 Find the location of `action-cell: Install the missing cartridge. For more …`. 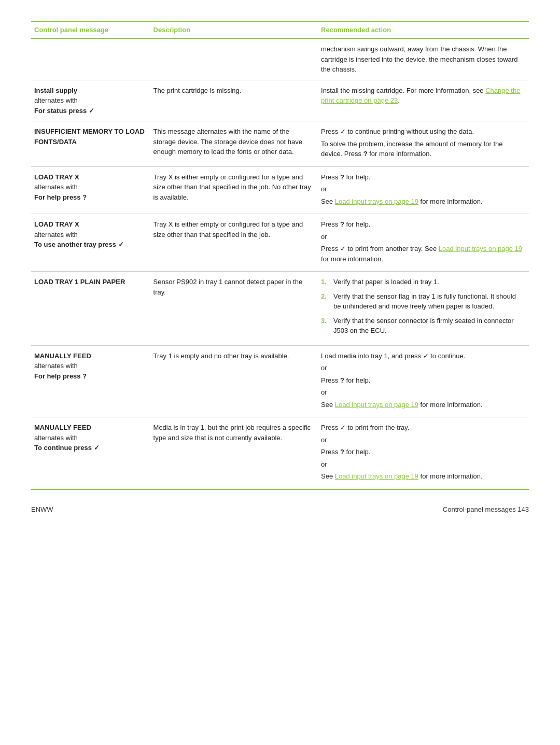

action-cell: Install the missing cartridge. For more … is located at coordinates (423, 101).